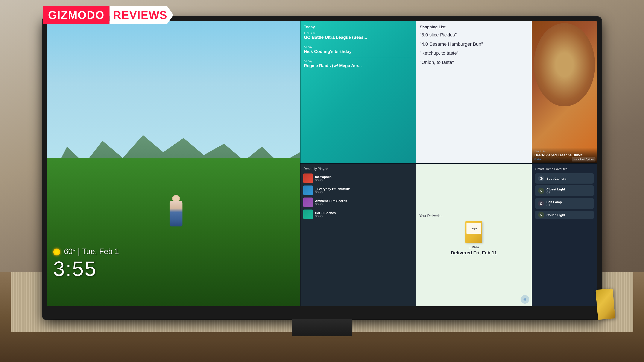 The width and height of the screenshot is (644, 362). I want to click on music-source-2: Spotify, so click(332, 192).